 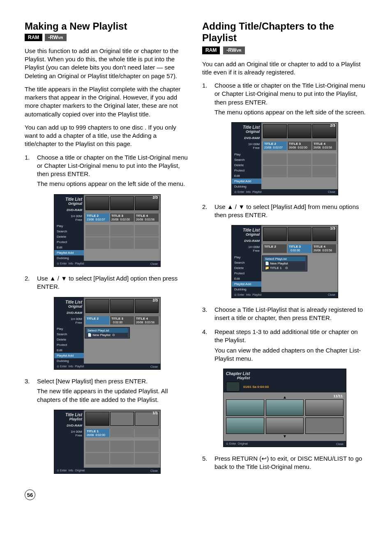 What do you see at coordinates (107, 442) in the screenshot?
I see `ui-screenshot-left-3: Title List Playlist DVD-RAM 1/1 1H 00MFr…` at bounding box center [107, 442].